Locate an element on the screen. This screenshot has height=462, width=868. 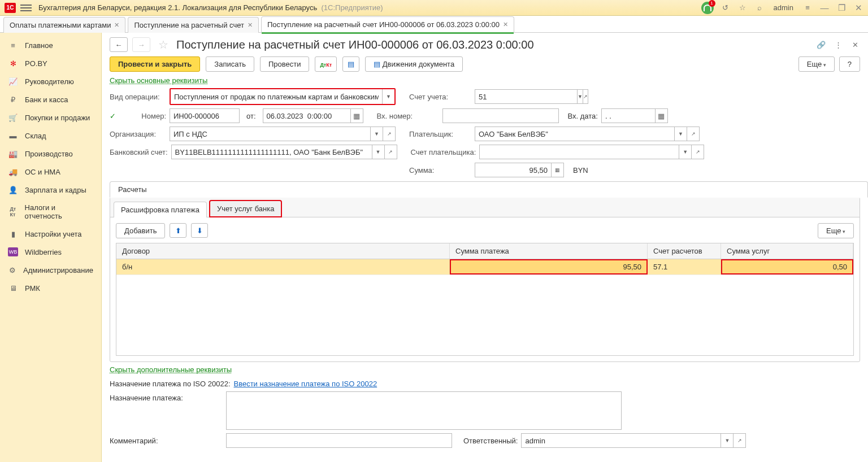
search-icon: ⌕ is located at coordinates (760, 8).